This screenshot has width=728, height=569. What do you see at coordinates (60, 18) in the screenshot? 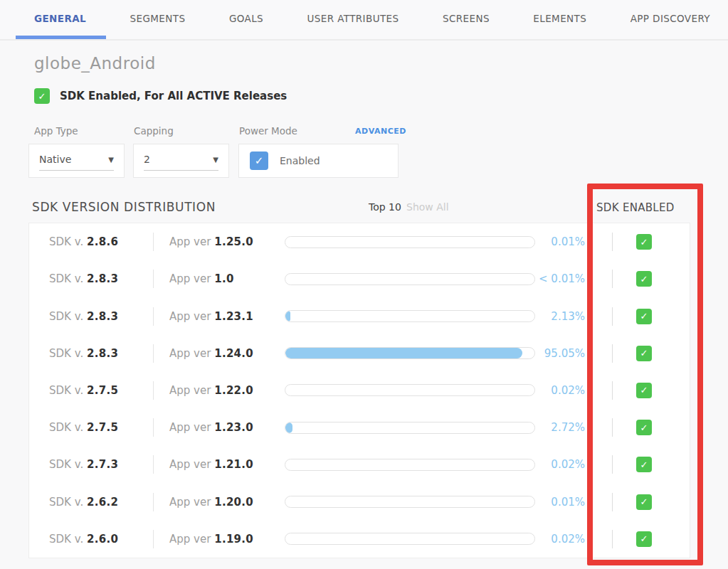
I see `tab-general: GENERAL` at bounding box center [60, 18].